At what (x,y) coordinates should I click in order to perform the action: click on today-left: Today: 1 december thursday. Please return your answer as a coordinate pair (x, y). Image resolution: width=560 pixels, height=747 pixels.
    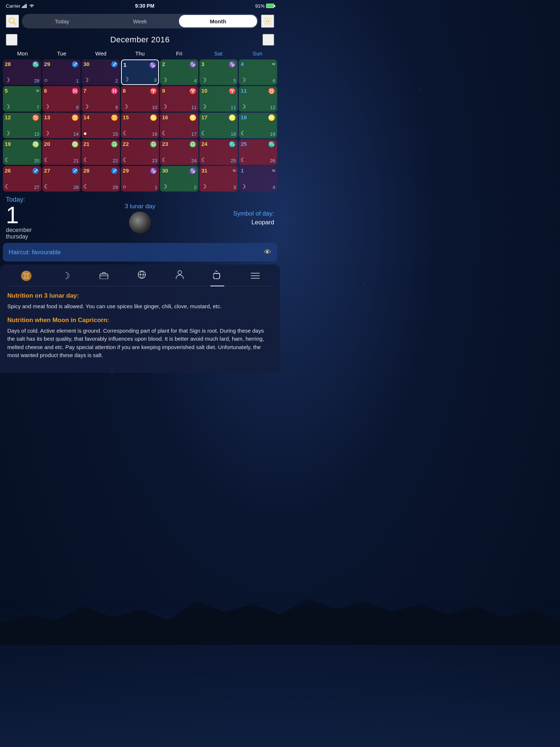
    Looking at the image, I should click on (50, 218).